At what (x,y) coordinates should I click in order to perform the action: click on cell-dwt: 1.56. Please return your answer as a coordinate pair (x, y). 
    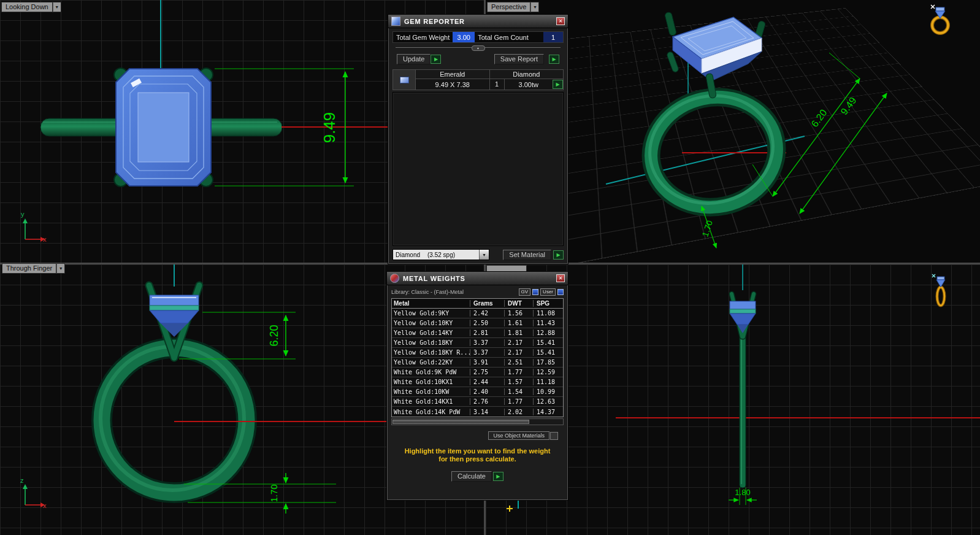
    Looking at the image, I should click on (519, 313).